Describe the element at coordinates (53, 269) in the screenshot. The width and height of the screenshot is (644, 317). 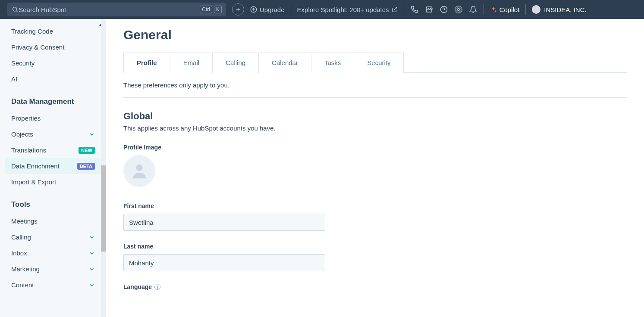
I see `sidebar-item-marketing: Marketing` at that location.